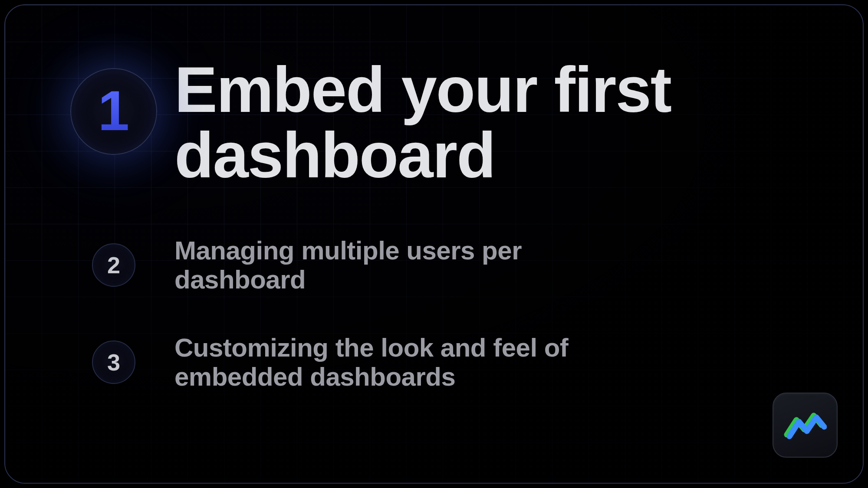 The image size is (868, 488). What do you see at coordinates (805, 425) in the screenshot?
I see `brand-logo` at bounding box center [805, 425].